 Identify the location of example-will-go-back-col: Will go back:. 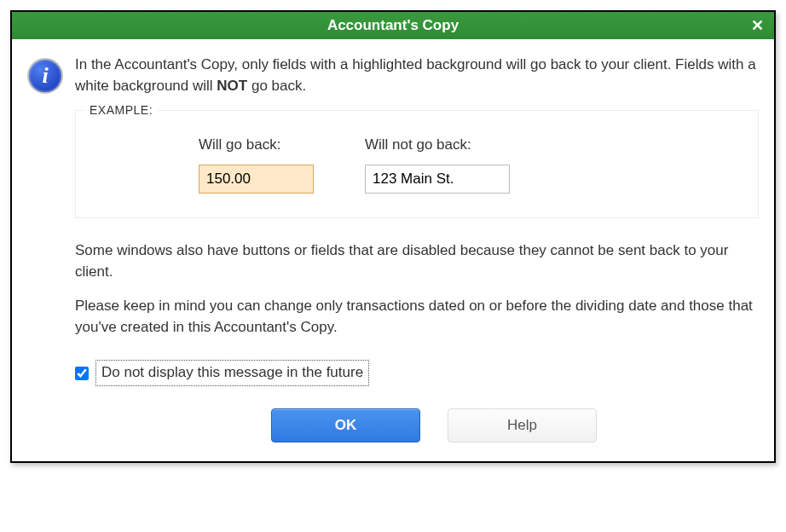
(256, 164).